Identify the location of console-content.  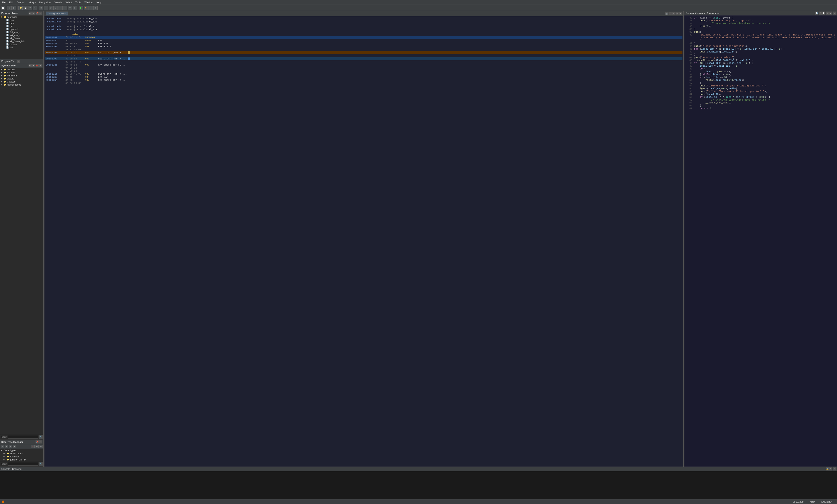
(418, 485).